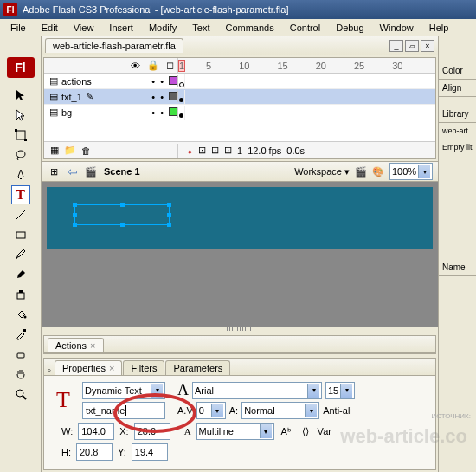 The image size is (476, 472). Describe the element at coordinates (84, 28) in the screenshot. I see `menu-view: View` at that location.